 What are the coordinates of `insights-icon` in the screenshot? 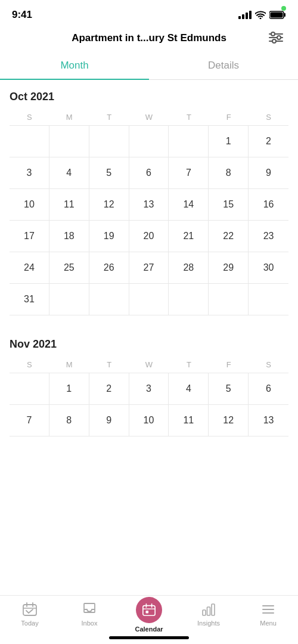 It's located at (209, 609).